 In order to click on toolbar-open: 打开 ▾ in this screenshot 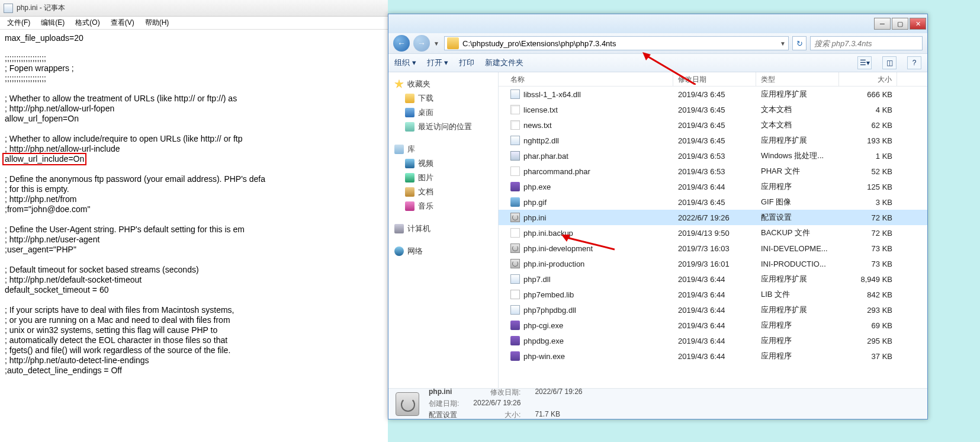, I will do `click(438, 63)`.